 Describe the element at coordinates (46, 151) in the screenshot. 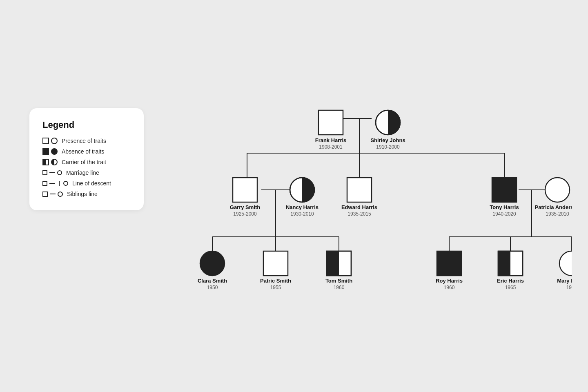

I see `square-filled-icon` at that location.